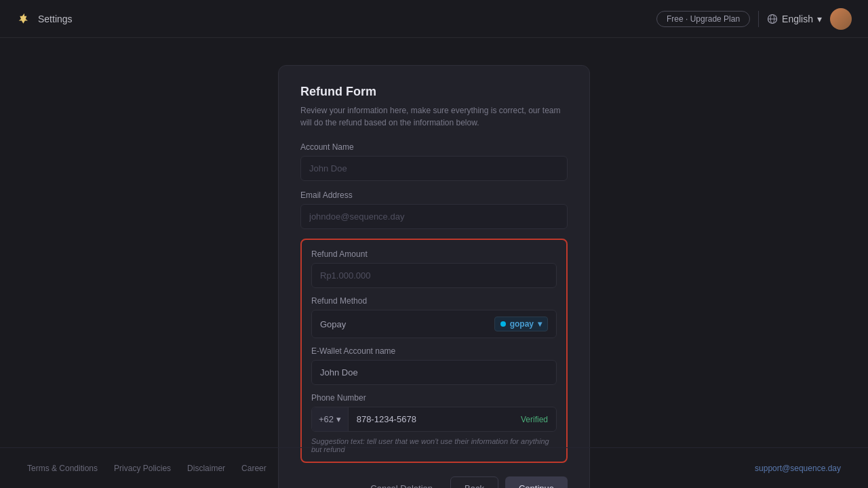  I want to click on refund-method-value: Gopay, so click(333, 324).